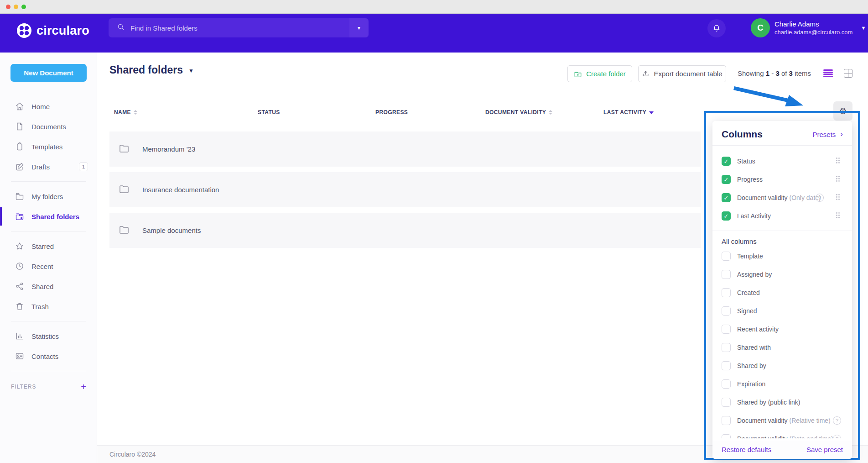  What do you see at coordinates (41, 167) in the screenshot?
I see `sidebar-item-label: Drafts` at bounding box center [41, 167].